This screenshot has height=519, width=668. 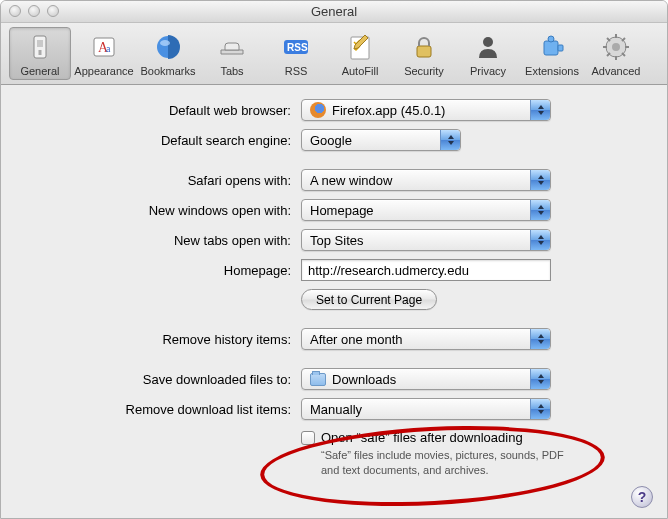 What do you see at coordinates (166, 210) in the screenshot?
I see `label-new-windows: New windows open with:` at bounding box center [166, 210].